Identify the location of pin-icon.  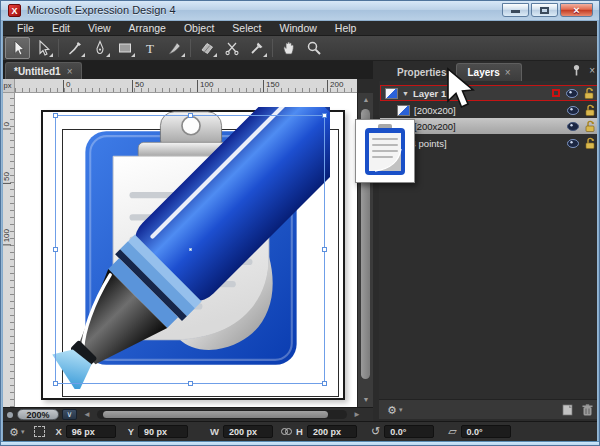
(576, 70).